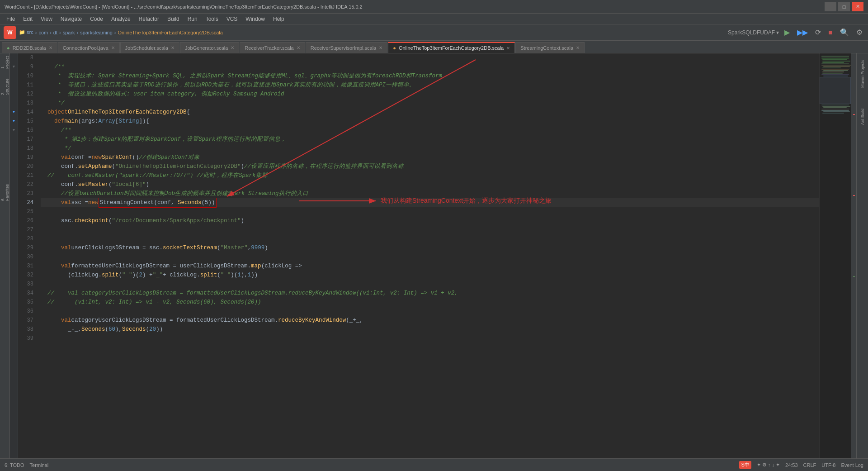  Describe the element at coordinates (14, 256) in the screenshot. I see `gutter: ▼ ▼ ▼ ▼` at that location.